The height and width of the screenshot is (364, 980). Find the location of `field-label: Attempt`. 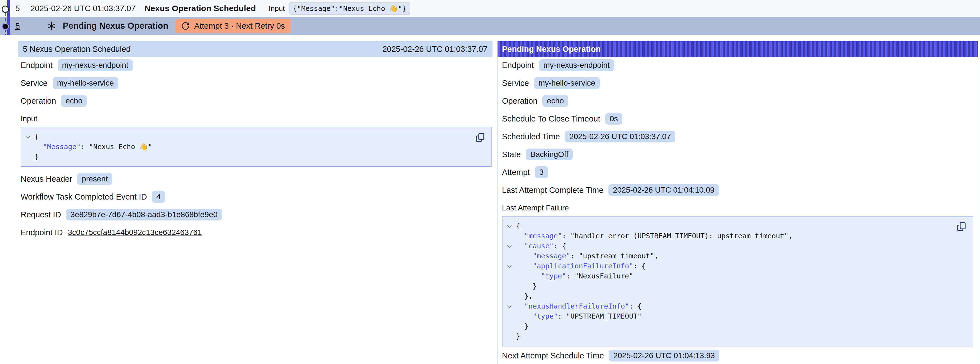

field-label: Attempt is located at coordinates (516, 172).